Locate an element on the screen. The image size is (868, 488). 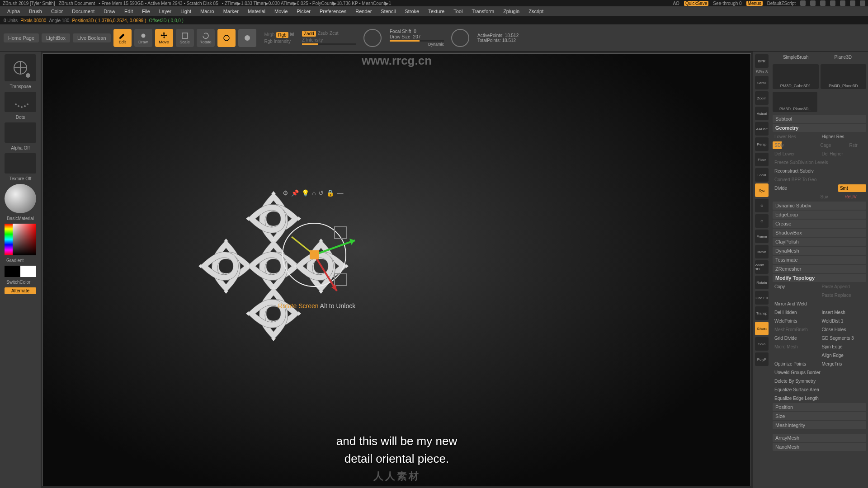
align-edge-button: Align Edge is located at coordinates (844, 355).